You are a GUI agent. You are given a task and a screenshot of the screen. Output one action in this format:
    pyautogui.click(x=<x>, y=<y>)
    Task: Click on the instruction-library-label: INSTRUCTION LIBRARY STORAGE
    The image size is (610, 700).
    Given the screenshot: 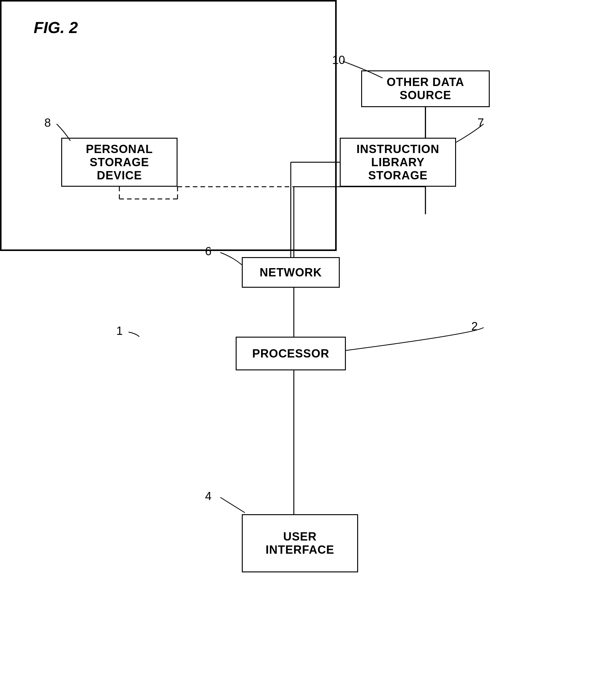 What is the action you would take?
    pyautogui.click(x=398, y=162)
    